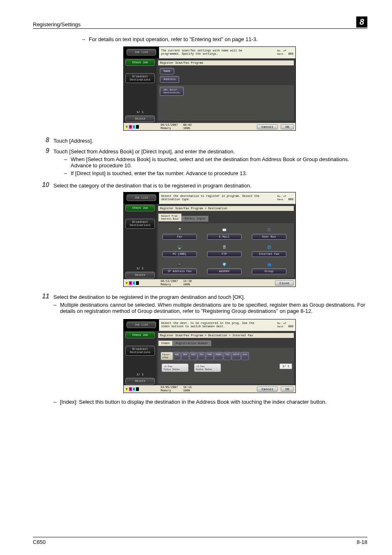 The image size is (392, 555). What do you see at coordinates (169, 79) in the screenshot?
I see `address-button: Address` at bounding box center [169, 79].